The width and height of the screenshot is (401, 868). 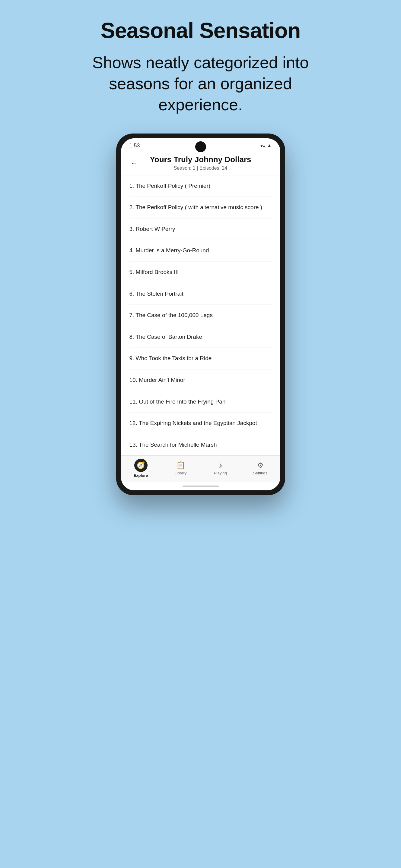 What do you see at coordinates (260, 473) in the screenshot?
I see `settings-label: Settings` at bounding box center [260, 473].